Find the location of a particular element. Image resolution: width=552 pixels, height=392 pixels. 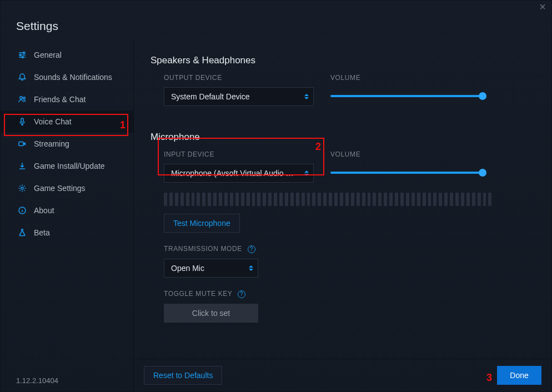

test-mic-button: Test Microphone is located at coordinates (202, 223).